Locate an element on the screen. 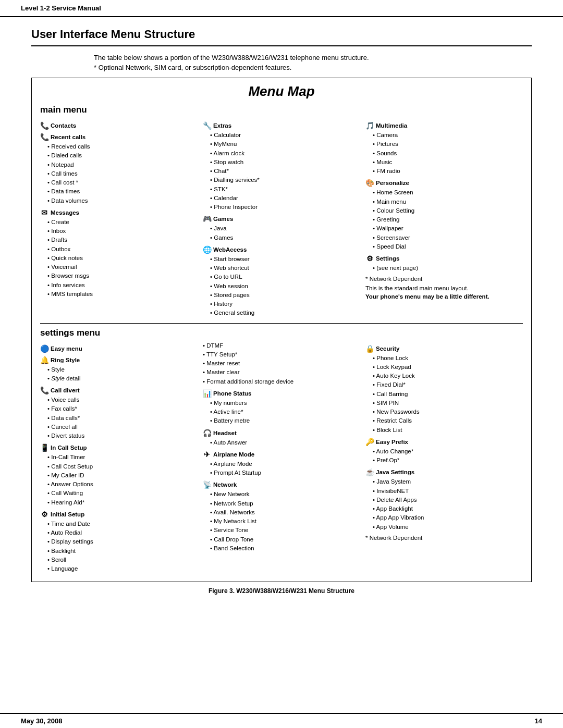 The width and height of the screenshot is (563, 728). list-item: Backlight is located at coordinates (123, 551).